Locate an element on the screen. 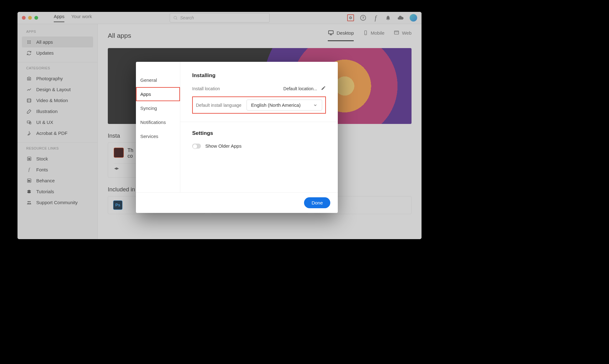  sidebar-item-community: Support Community is located at coordinates (57, 202).